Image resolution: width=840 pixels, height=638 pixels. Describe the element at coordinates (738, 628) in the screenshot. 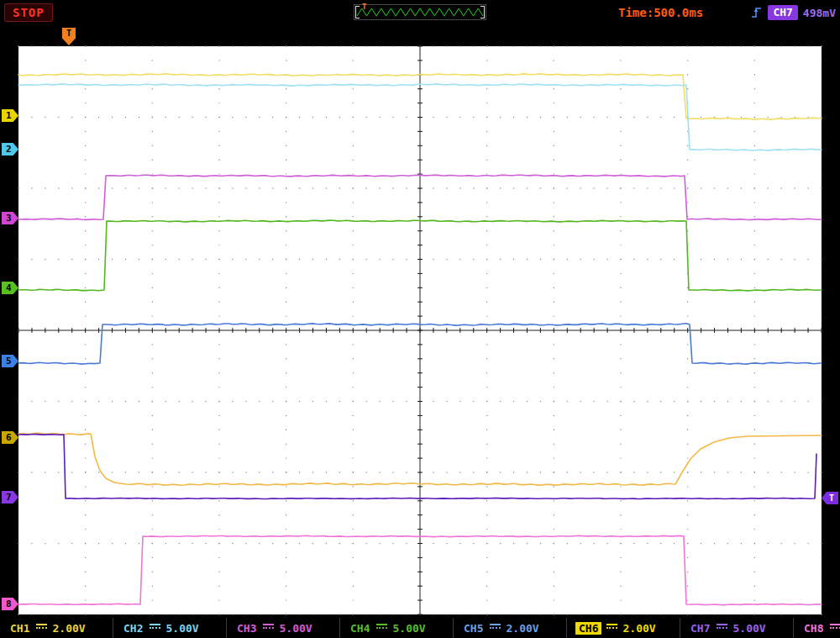

I see `channel-readout-ch7: CH7 5.00V` at that location.